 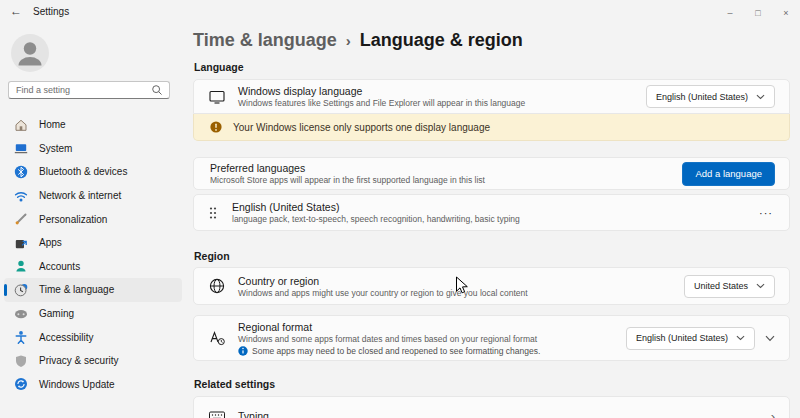 What do you see at coordinates (66, 338) in the screenshot?
I see `sidebar-item-label: Accessibility` at bounding box center [66, 338].